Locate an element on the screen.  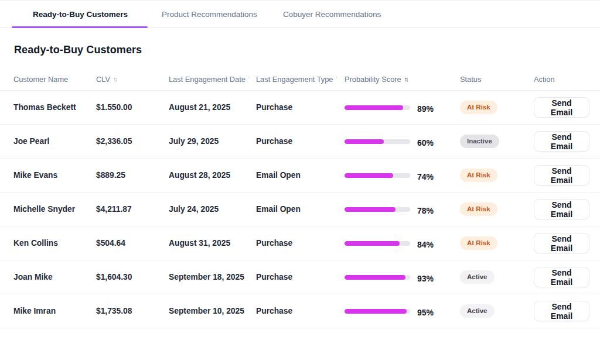
last-engagement-date-cell: September 10, 2025 is located at coordinates (212, 311).